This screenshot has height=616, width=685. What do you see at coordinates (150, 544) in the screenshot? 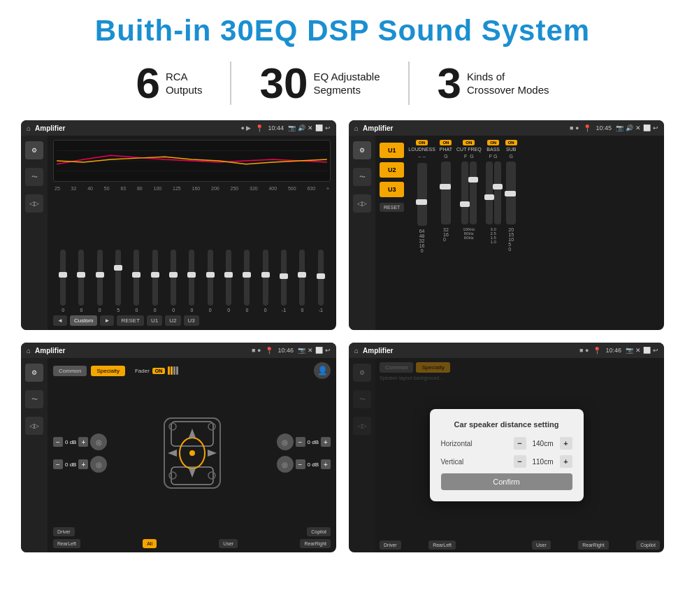
I see `spk-all-button: All` at bounding box center [150, 544].